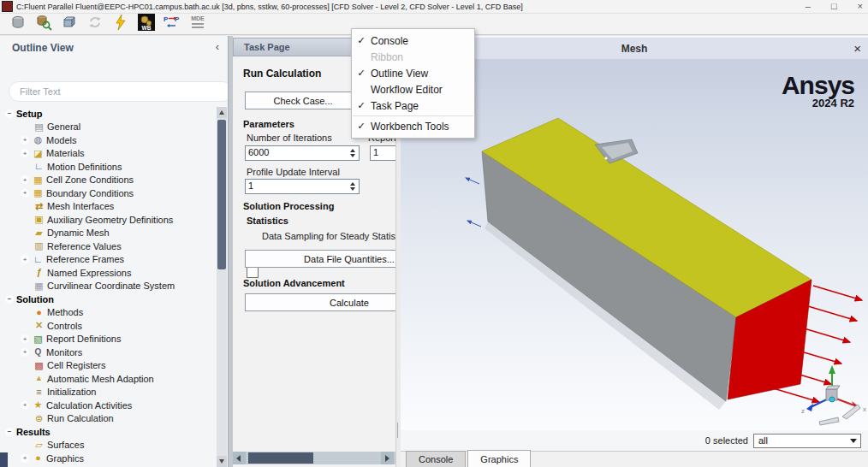 The width and height of the screenshot is (868, 467). What do you see at coordinates (858, 48) in the screenshot?
I see `mesh-close-icon: ×` at bounding box center [858, 48].